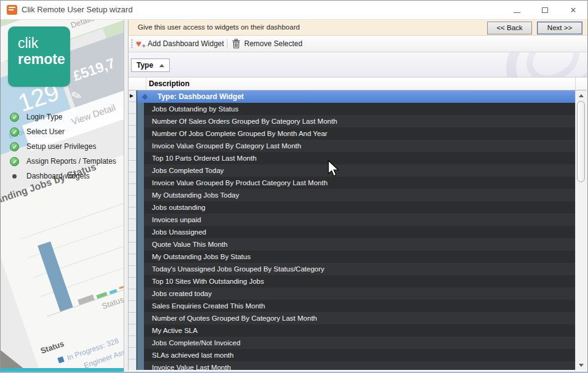 The width and height of the screenshot is (588, 373). I want to click on table-row: Invoice Value Grouped By Category Last M…, so click(359, 146).